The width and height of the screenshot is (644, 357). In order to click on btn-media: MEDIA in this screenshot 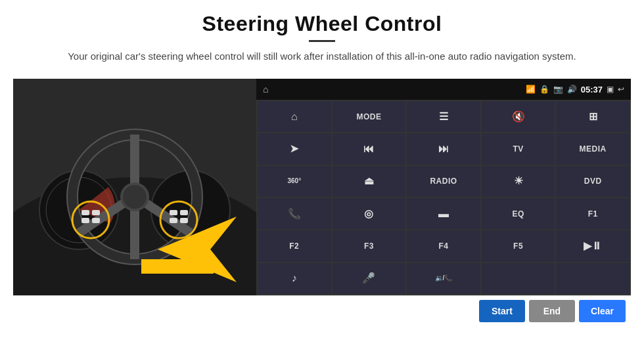, I will do `click(593, 148)`.